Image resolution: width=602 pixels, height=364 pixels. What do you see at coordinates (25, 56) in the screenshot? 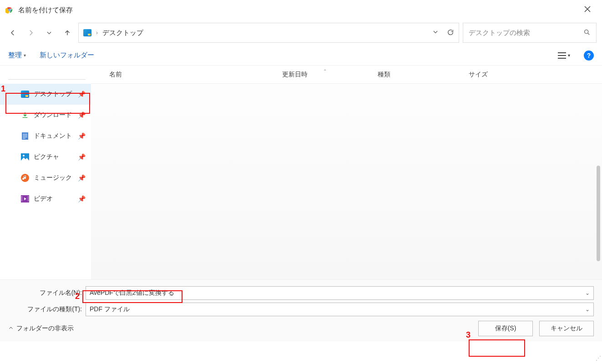
I see `dropdown-caret-icon: ▾` at bounding box center [25, 56].